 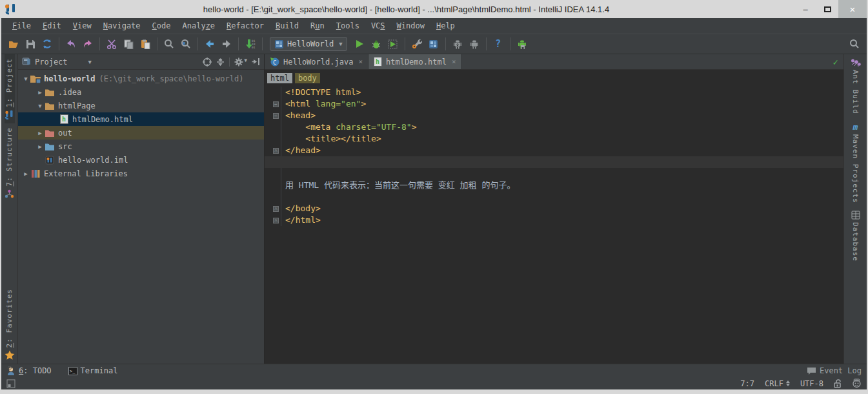 I want to click on forward-button, so click(x=227, y=44).